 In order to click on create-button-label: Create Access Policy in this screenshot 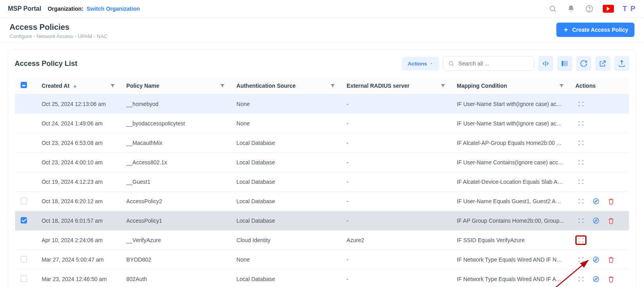, I will do `click(600, 30)`.